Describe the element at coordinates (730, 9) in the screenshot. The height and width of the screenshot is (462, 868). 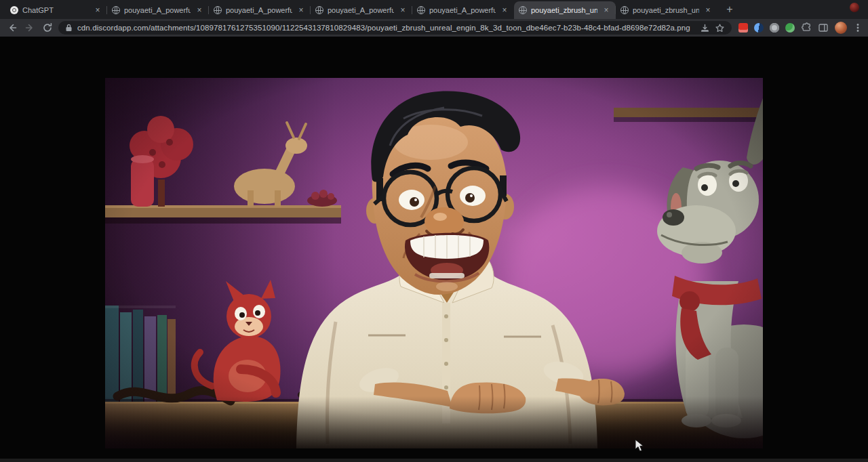
I see `new-tab-button: +` at that location.